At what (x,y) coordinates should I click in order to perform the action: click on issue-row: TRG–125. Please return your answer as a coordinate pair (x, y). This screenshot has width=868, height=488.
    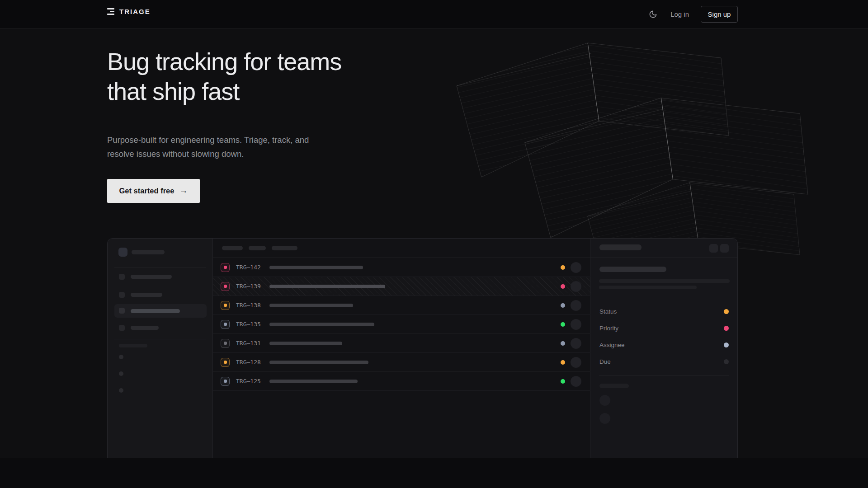
    Looking at the image, I should click on (401, 381).